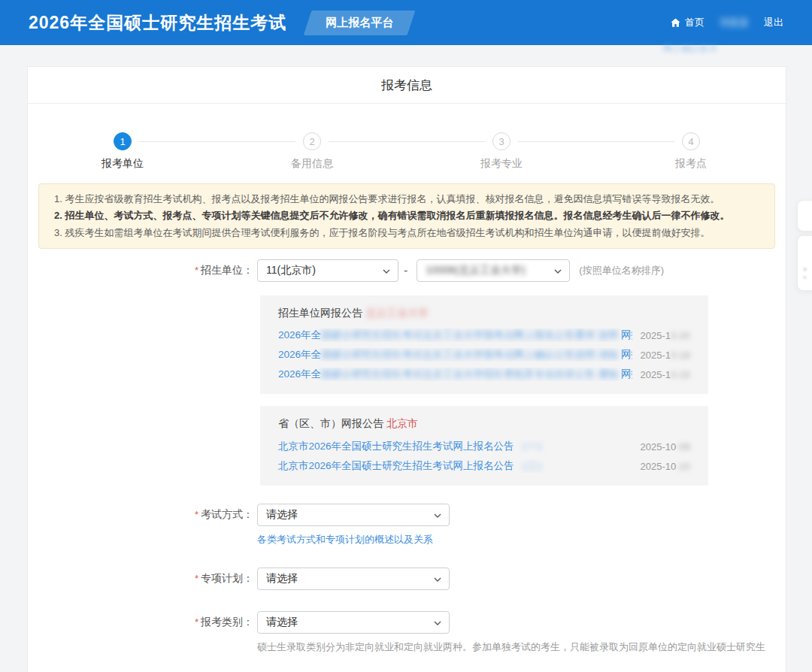 This screenshot has height=672, width=812. What do you see at coordinates (621, 271) in the screenshot?
I see `unit-sort-note: (按照单位名称排序)` at bounding box center [621, 271].